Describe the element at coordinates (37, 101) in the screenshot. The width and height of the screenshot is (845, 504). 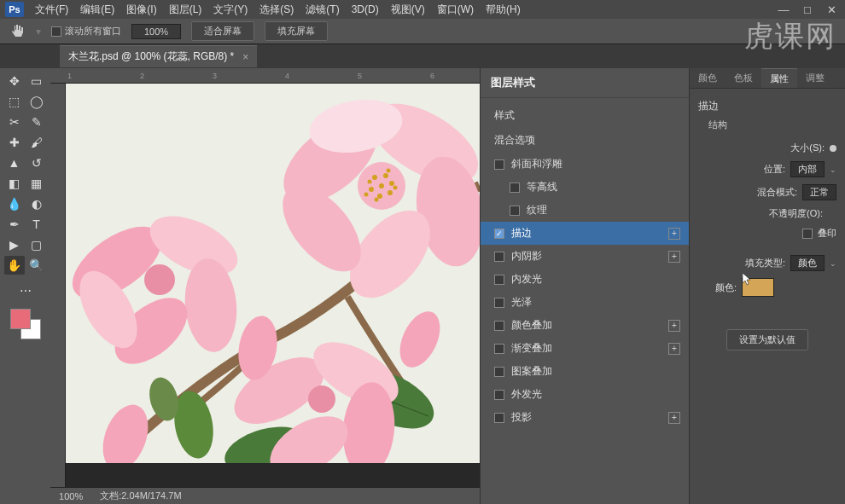
I see `lasso-tool: ◯` at that location.